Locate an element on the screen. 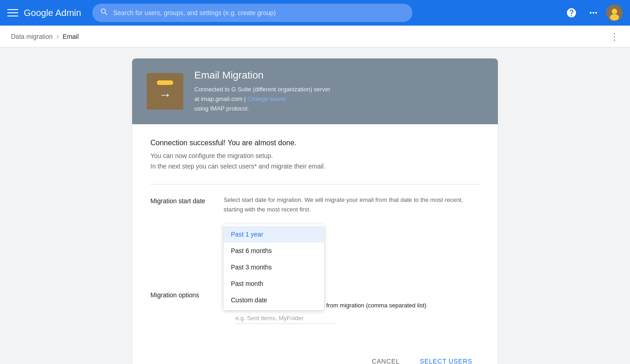 The width and height of the screenshot is (630, 364). dropdown-item-past-1-year: Past 1 year is located at coordinates (274, 234).